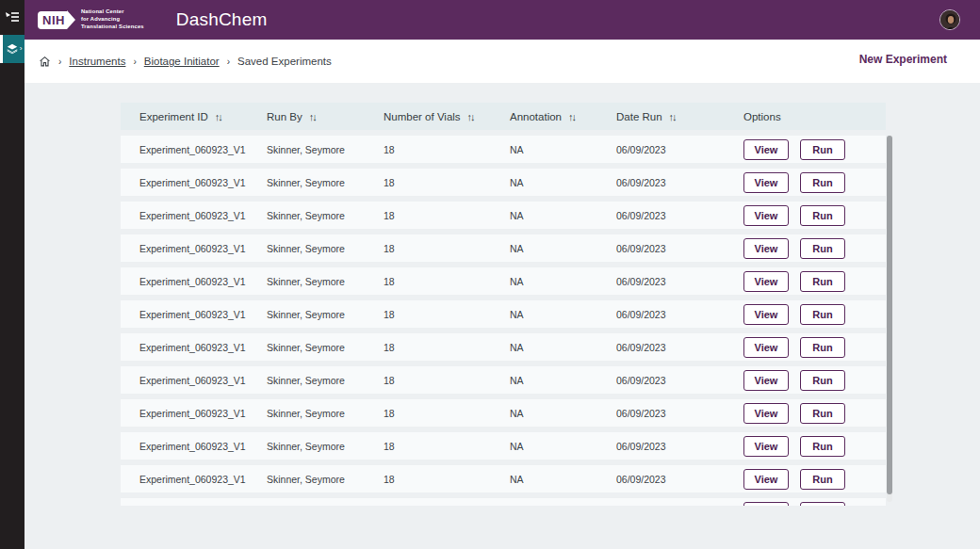 The image size is (980, 549). Describe the element at coordinates (97, 61) in the screenshot. I see `breadcrumb-link-instruments: Instruments` at that location.